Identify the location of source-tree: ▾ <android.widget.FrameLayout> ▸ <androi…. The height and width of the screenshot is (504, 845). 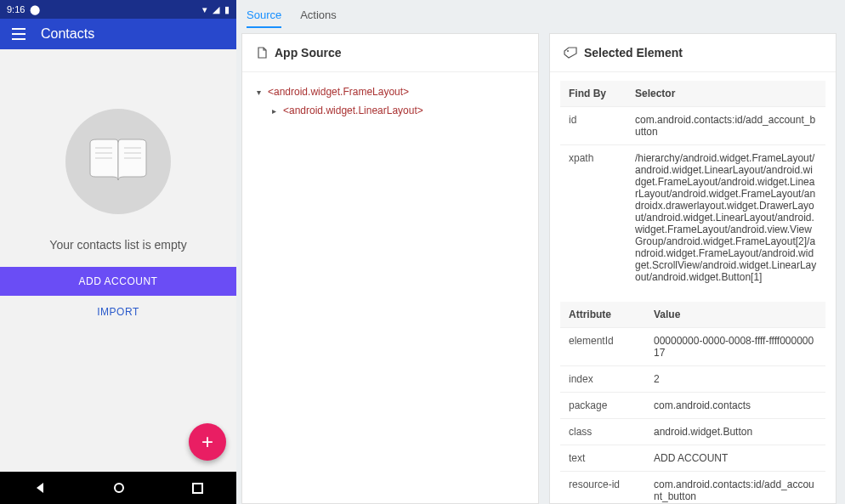
(390, 101).